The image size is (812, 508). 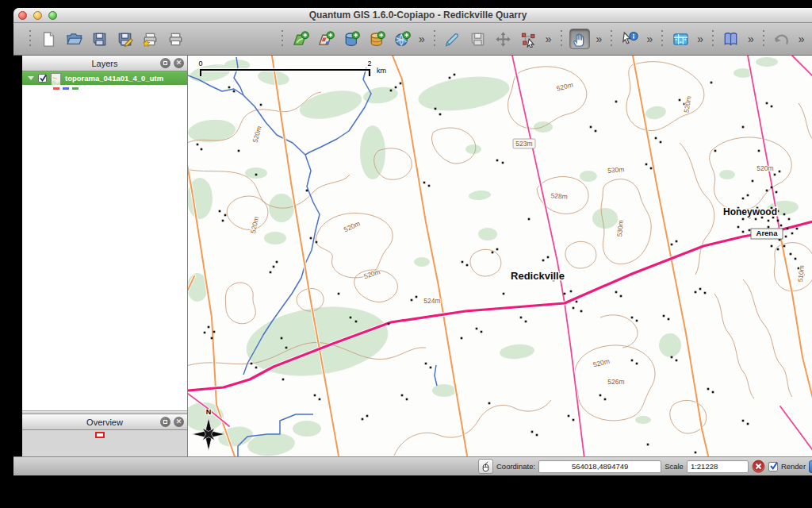 What do you see at coordinates (326, 39) in the screenshot?
I see `add-raster-layer-button` at bounding box center [326, 39].